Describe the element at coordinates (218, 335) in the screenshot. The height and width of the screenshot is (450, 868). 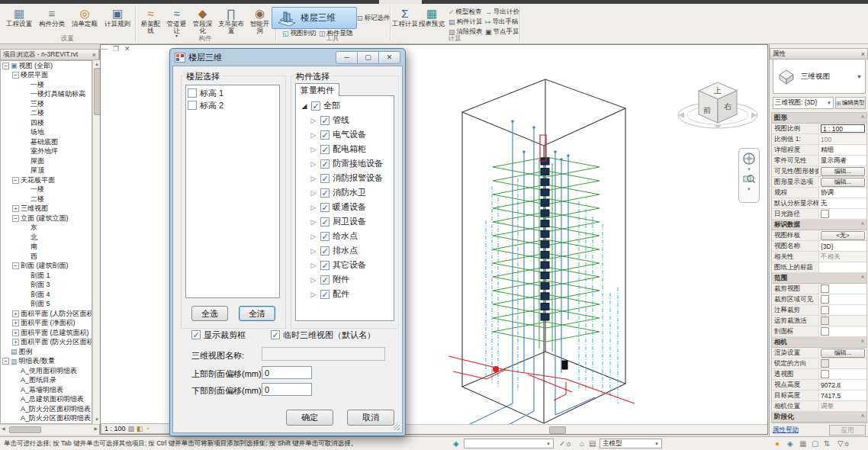
I see `show-crop-option: 显示裁剪框` at that location.